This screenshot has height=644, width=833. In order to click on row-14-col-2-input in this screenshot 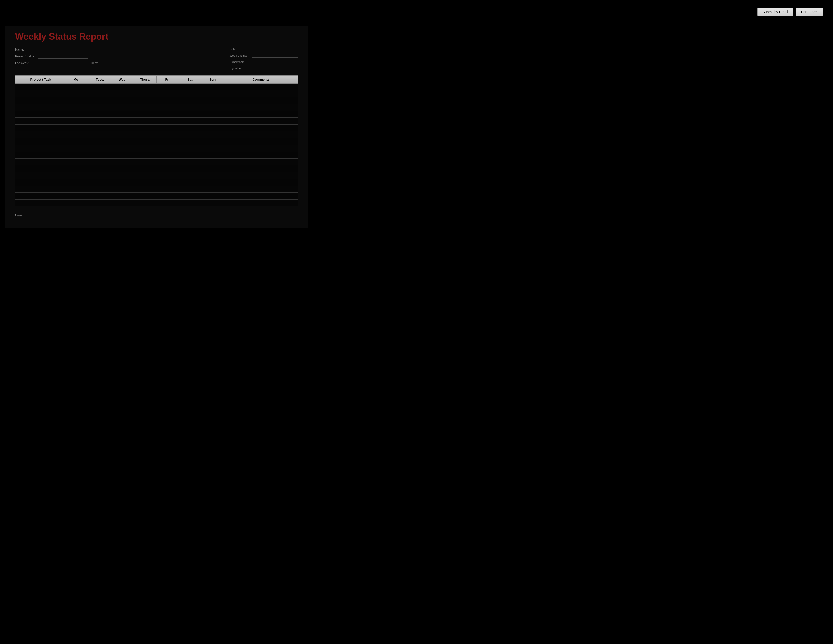, I will do `click(100, 182)`.